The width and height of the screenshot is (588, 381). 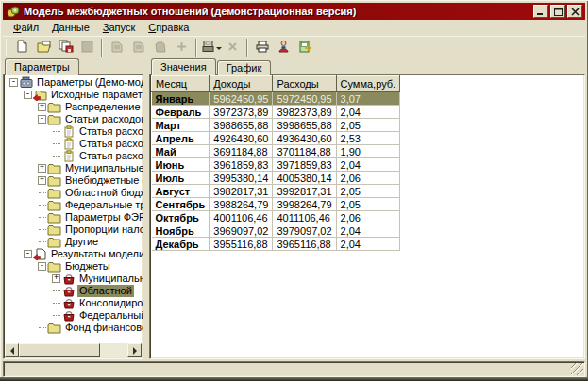 I want to click on value-cell: 2,06, so click(x=368, y=218).